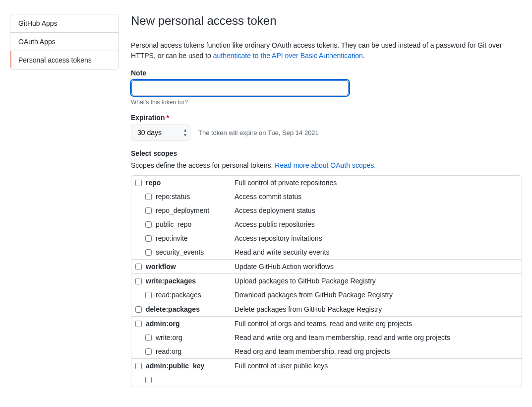  I want to click on sidebar-nav: GitHub Apps OAuth Apps Personal access t…, so click(64, 42).